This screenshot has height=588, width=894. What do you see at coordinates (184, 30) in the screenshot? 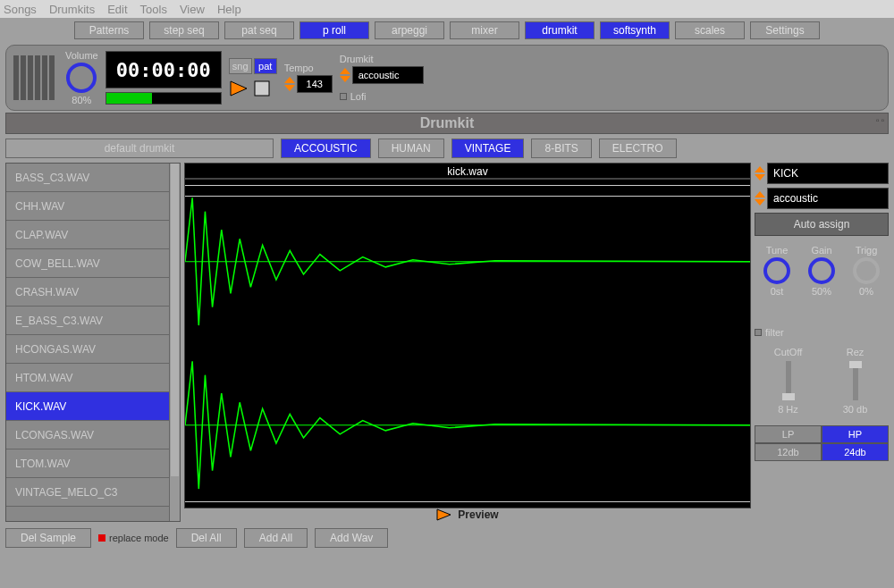
I see `tab-step-seq: step seq` at bounding box center [184, 30].